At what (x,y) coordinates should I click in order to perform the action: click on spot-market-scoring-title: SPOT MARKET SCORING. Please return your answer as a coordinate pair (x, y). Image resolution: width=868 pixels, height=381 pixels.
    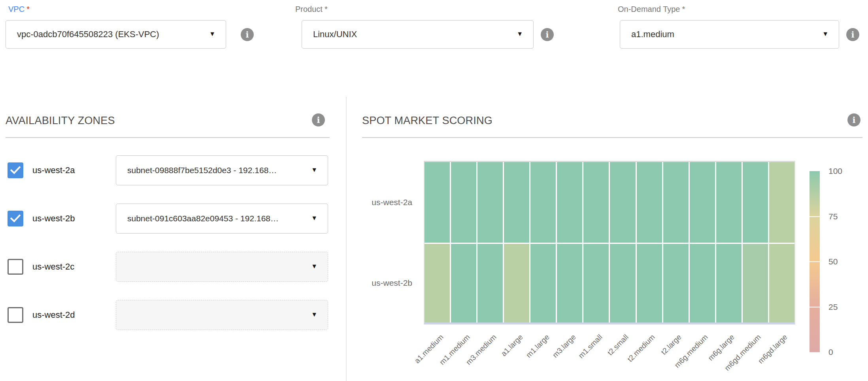
    Looking at the image, I should click on (427, 121).